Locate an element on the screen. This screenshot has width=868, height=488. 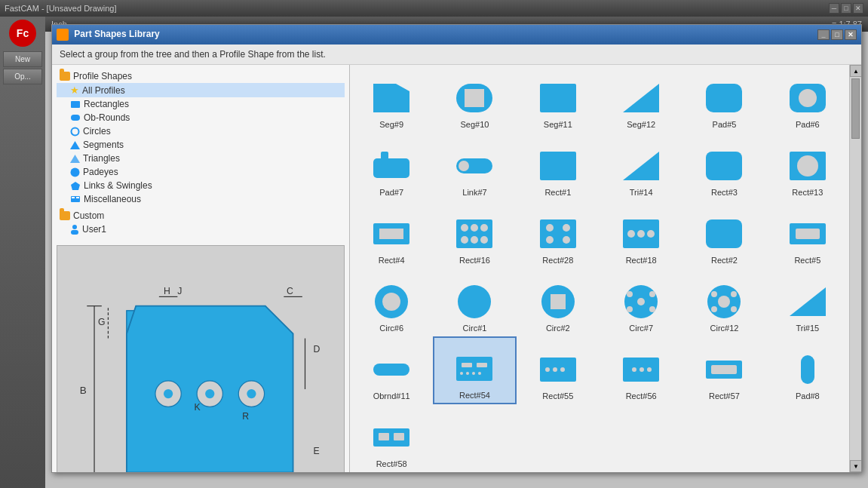
shape-label-circ6: Circ#6 is located at coordinates (391, 328).